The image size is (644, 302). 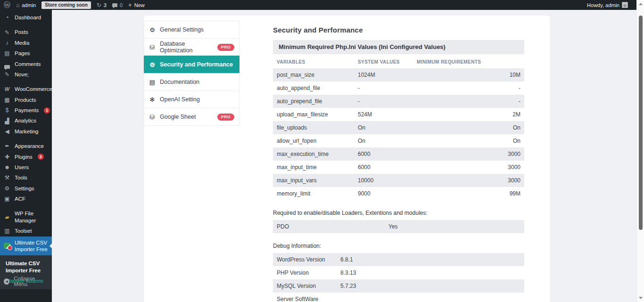 I want to click on debug-value-cell: 5.7.23, so click(x=430, y=286).